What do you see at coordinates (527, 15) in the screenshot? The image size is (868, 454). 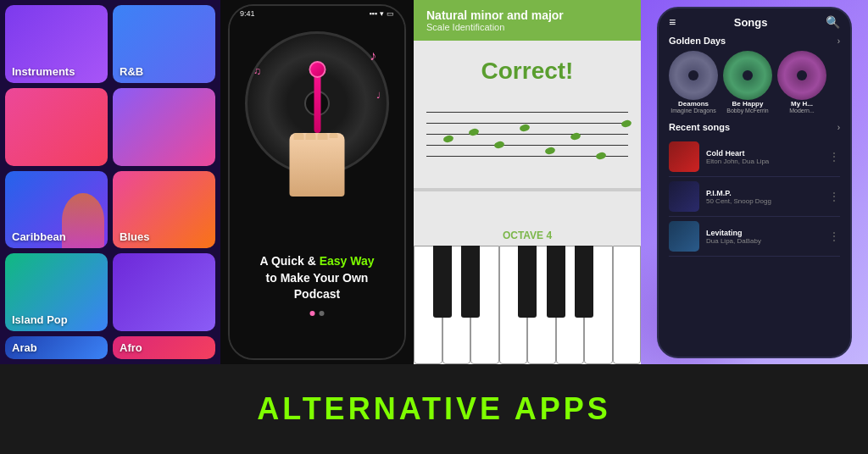 I see `piano-app-title: Natural minor and major` at bounding box center [527, 15].